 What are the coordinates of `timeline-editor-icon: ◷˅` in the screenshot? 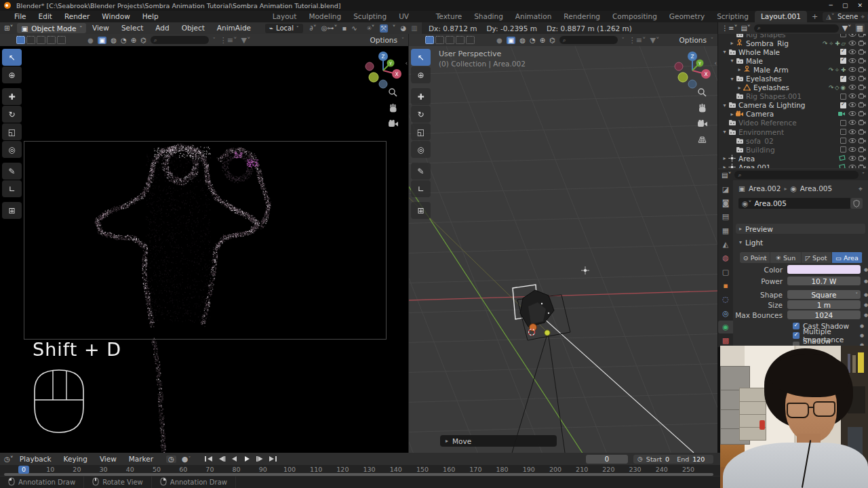 It's located at (9, 460).